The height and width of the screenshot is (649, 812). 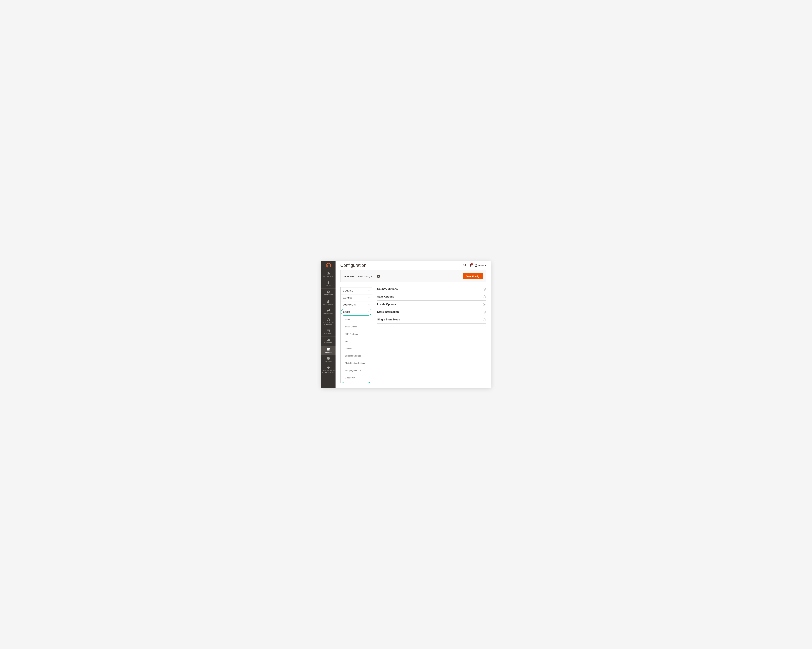 I want to click on section-header-sales: SALES, so click(x=356, y=312).